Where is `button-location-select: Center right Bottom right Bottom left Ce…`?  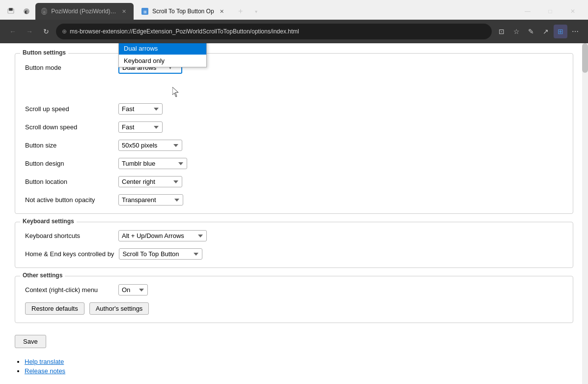
button-location-select: Center right Bottom right Bottom left Ce… is located at coordinates (150, 182).